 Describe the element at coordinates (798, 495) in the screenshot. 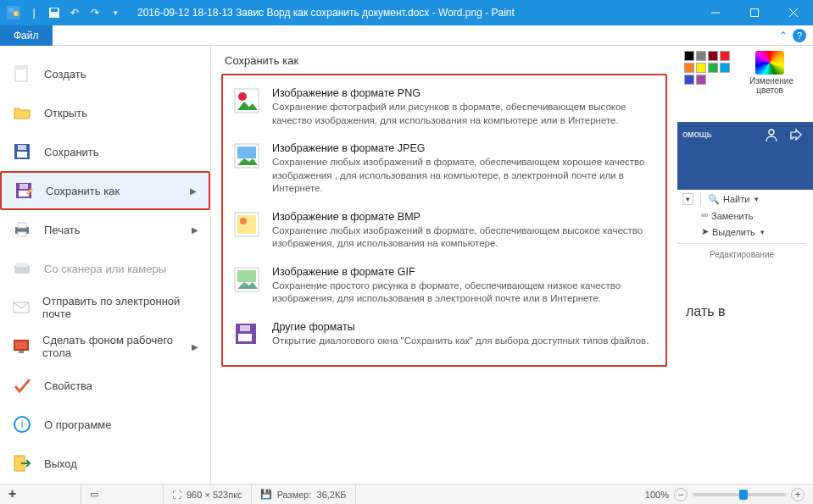

I see `zoom-in-button: +` at that location.